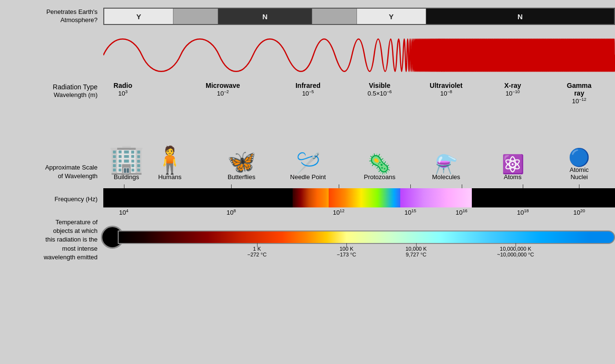 The image size is (615, 364). Describe the element at coordinates (334, 16) in the screenshot. I see `pen-seg-gray2` at that location.